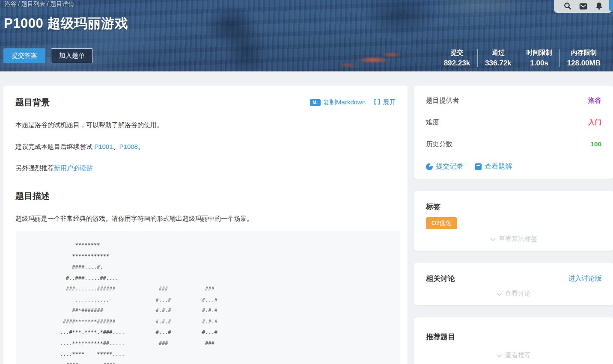 The height and width of the screenshot is (364, 613). What do you see at coordinates (72, 56) in the screenshot?
I see `add-to-problem-list-button: 加入题单` at bounding box center [72, 56].